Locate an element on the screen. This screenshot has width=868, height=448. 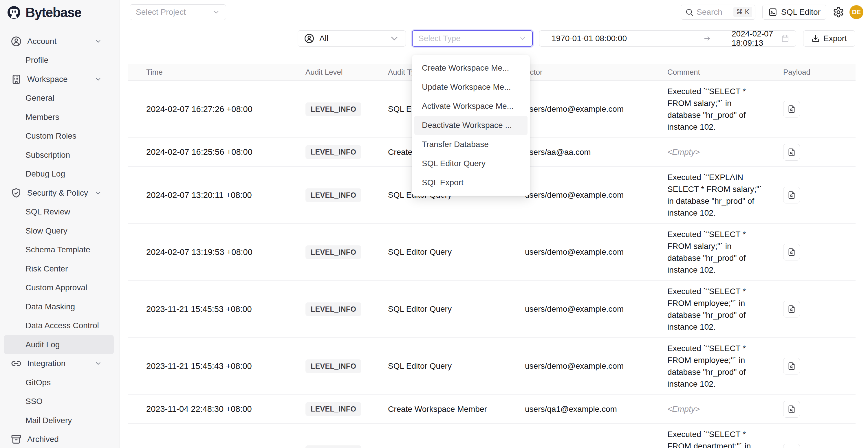
sidebar-item-label: Custom Approval is located at coordinates (57, 288).